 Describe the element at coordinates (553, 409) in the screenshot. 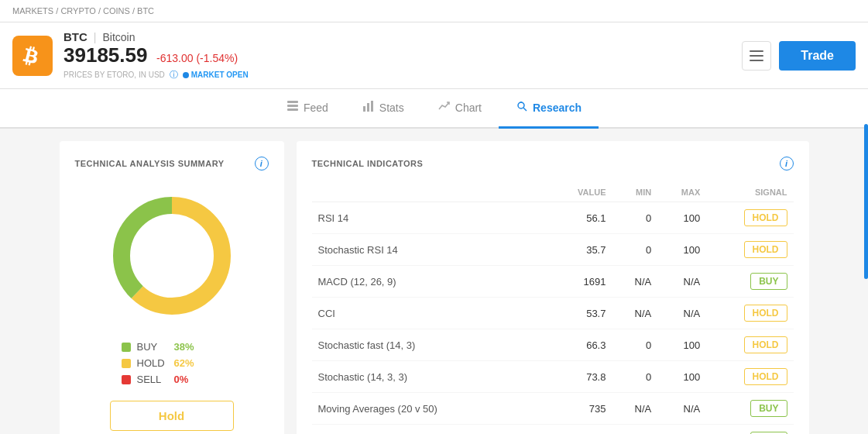

I see `table-row: Moving Averages (20 v 50) 735 N/A N/A BU…` at that location.